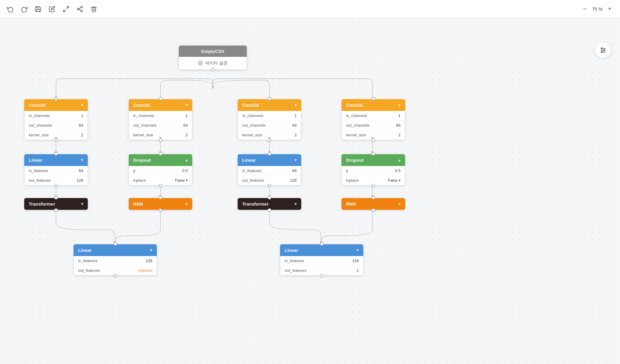  Describe the element at coordinates (115, 276) in the screenshot. I see `linear-3-output` at that location.